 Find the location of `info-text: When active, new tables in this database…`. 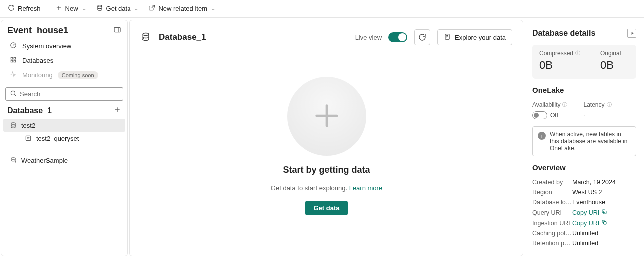

info-text: When active, new tables in this database… is located at coordinates (590, 141).